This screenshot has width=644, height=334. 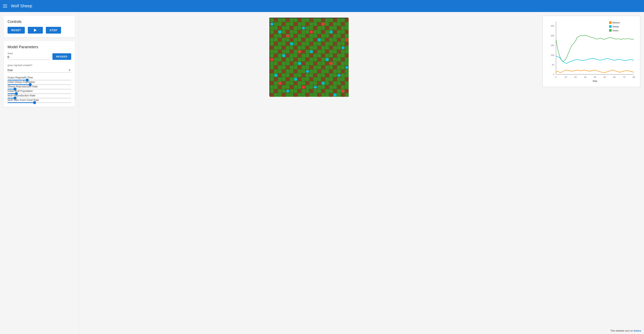 What do you see at coordinates (604, 77) in the screenshot?
I see `x-label-50: 50` at bounding box center [604, 77].